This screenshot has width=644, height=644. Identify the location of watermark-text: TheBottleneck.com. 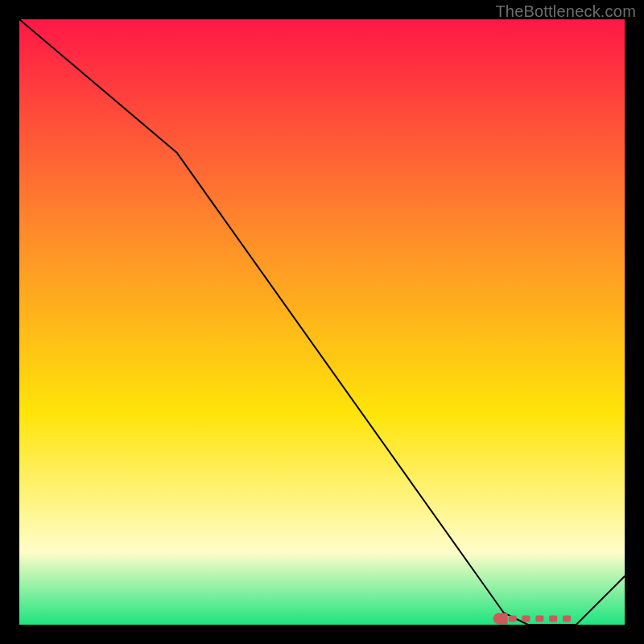
(565, 11).